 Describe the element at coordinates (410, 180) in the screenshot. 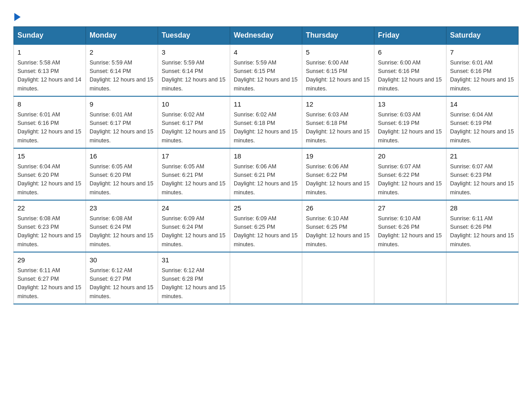

I see `day-info: Sunrise: 6:07 AMSunset: 6:22 PMDaylight:…` at that location.